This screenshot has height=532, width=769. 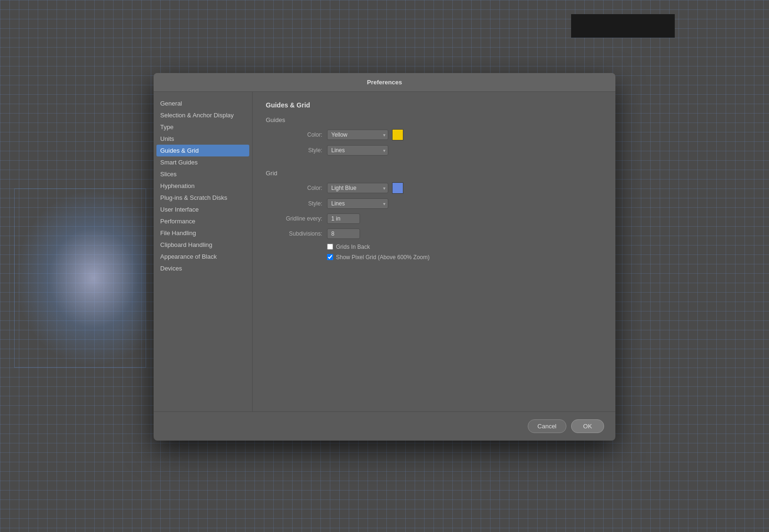 What do you see at coordinates (588, 426) in the screenshot?
I see `ok-button: OK` at bounding box center [588, 426].